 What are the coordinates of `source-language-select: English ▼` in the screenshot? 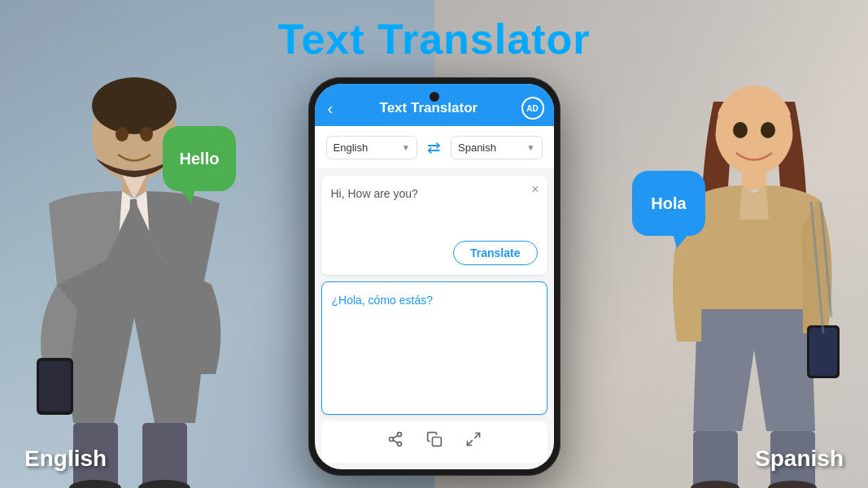 It's located at (373, 148).